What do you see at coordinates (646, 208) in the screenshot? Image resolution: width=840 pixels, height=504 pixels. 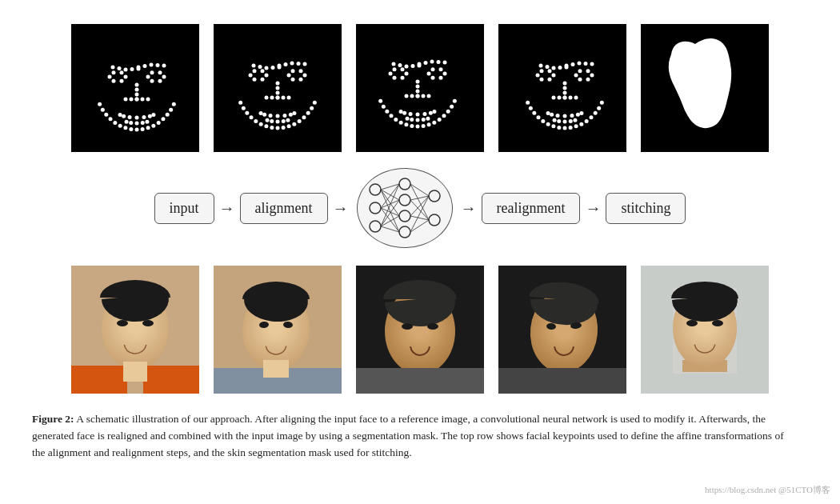 I see `stitching-box: stitching` at bounding box center [646, 208].